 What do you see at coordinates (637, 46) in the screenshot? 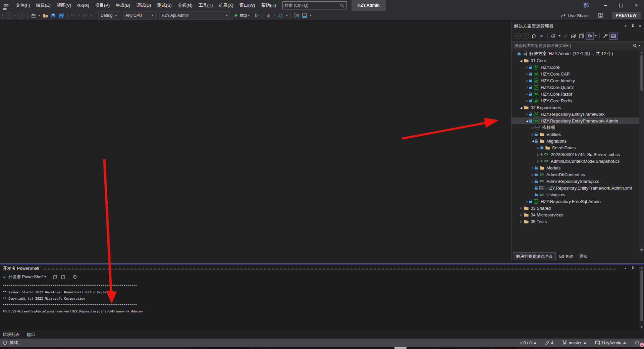
I see `se-search-icon-group` at bounding box center [637, 46].